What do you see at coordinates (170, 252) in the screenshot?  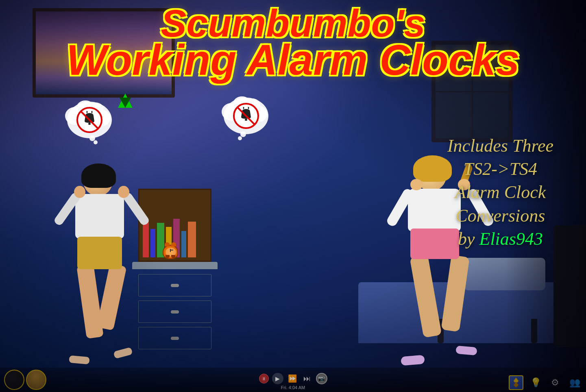 I see `alarm-clock-body` at bounding box center [170, 252].